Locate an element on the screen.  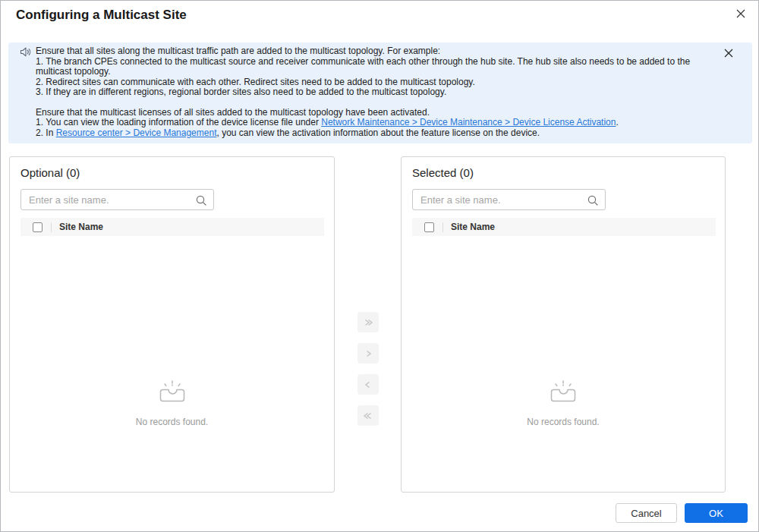
banner-line: Ensure that all sites along the multicas… is located at coordinates (379, 52).